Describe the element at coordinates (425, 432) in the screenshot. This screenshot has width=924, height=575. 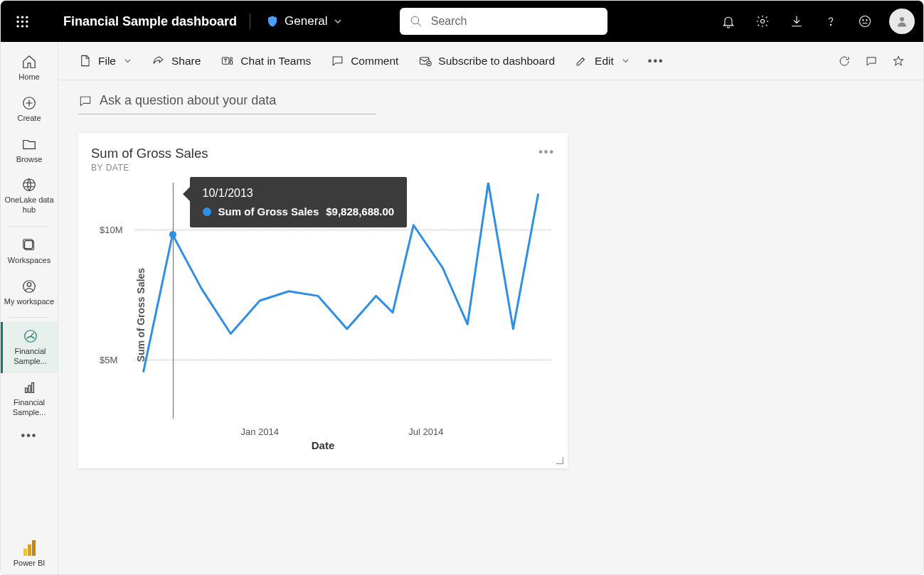
I see `x-tick: Jul 2014` at that location.